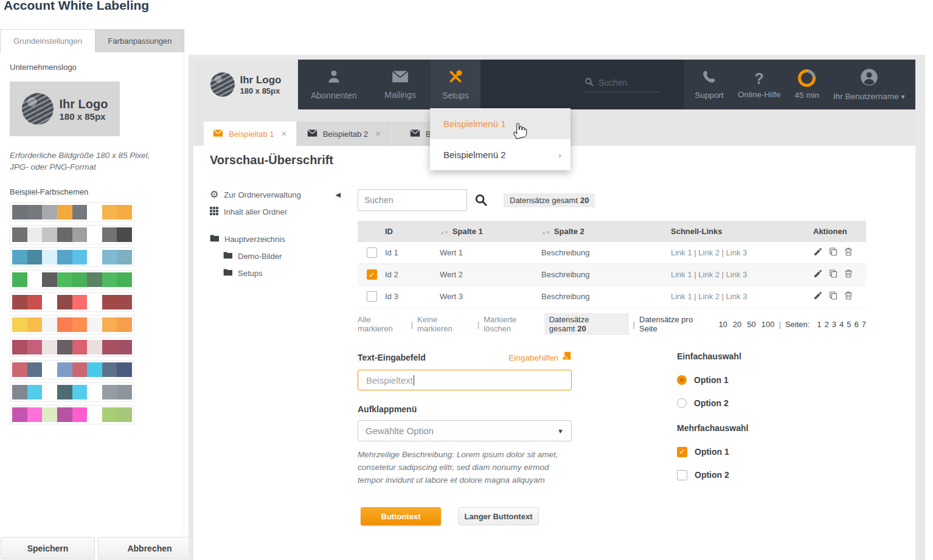  What do you see at coordinates (738, 475) in the screenshot?
I see `checkbox-option-2: ✓ Option 2` at bounding box center [738, 475].